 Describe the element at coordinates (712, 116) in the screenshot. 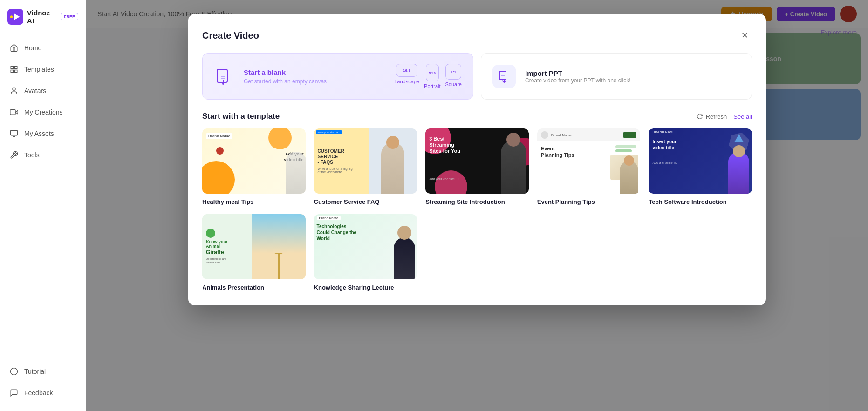

I see `refresh-templates-button: Refresh` at that location.